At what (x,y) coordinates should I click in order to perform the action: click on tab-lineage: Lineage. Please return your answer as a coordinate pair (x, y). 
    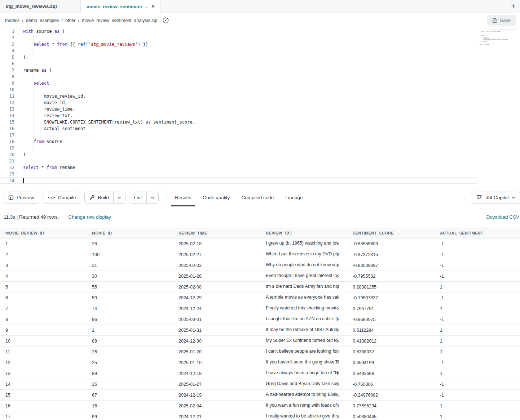
    Looking at the image, I should click on (294, 197).